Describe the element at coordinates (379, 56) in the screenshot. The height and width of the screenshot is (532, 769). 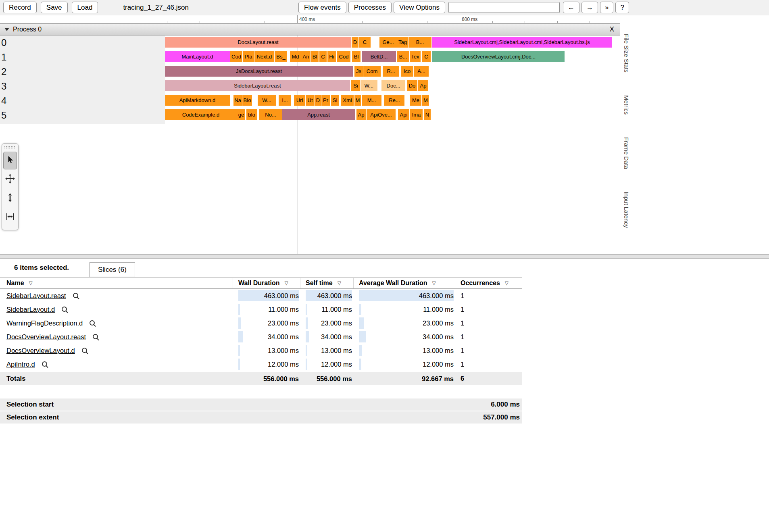
I see `trace-slice: BeltD...` at that location.